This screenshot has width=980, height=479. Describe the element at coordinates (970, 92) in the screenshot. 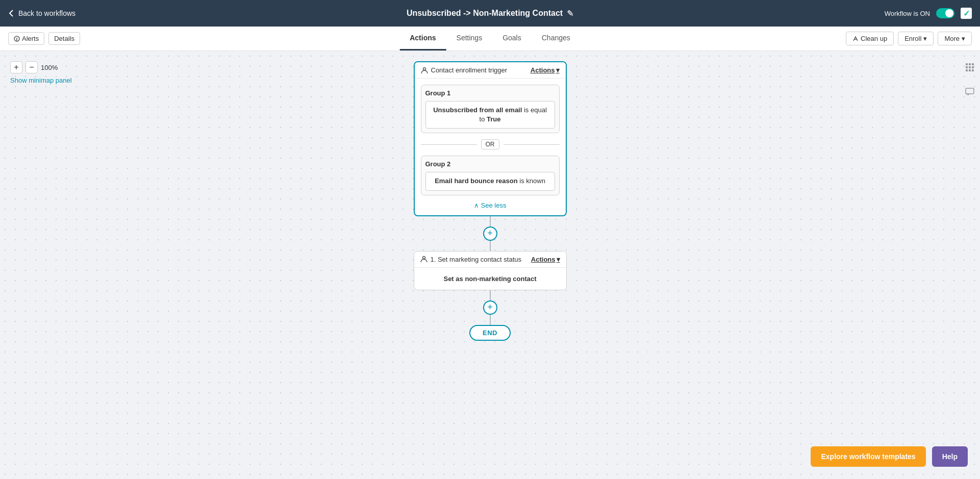

I see `chat-icon` at that location.